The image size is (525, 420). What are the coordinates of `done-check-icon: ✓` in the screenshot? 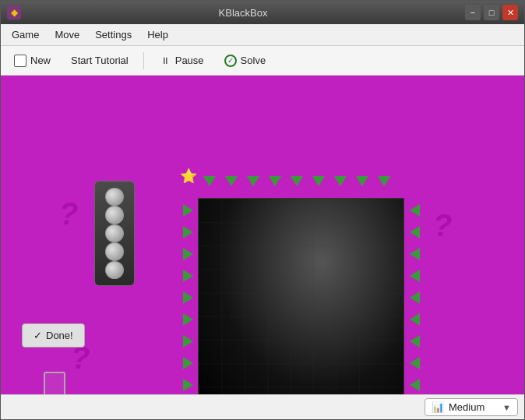 It's located at (37, 335).